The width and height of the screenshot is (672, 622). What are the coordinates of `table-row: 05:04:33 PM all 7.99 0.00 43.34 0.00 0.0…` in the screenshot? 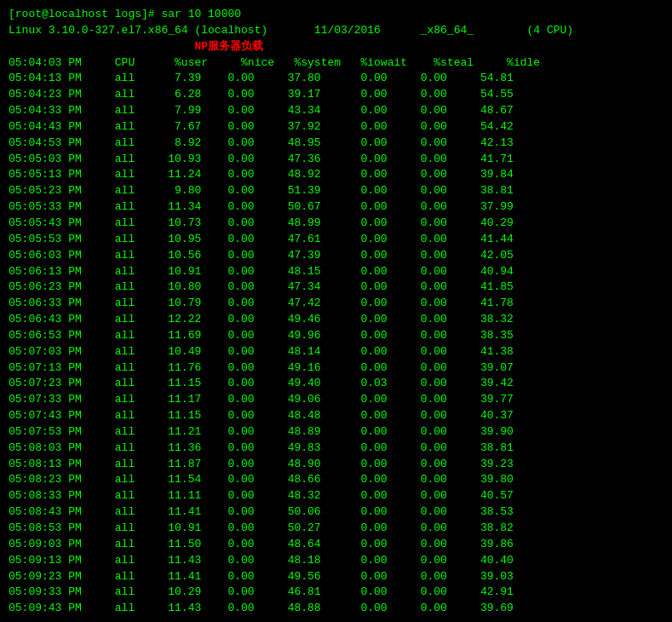 It's located at (336, 111).